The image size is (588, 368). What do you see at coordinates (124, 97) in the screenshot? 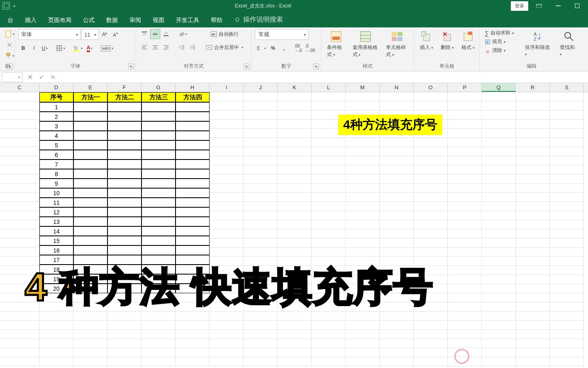
I see `table-header: 方法二` at bounding box center [124, 97].